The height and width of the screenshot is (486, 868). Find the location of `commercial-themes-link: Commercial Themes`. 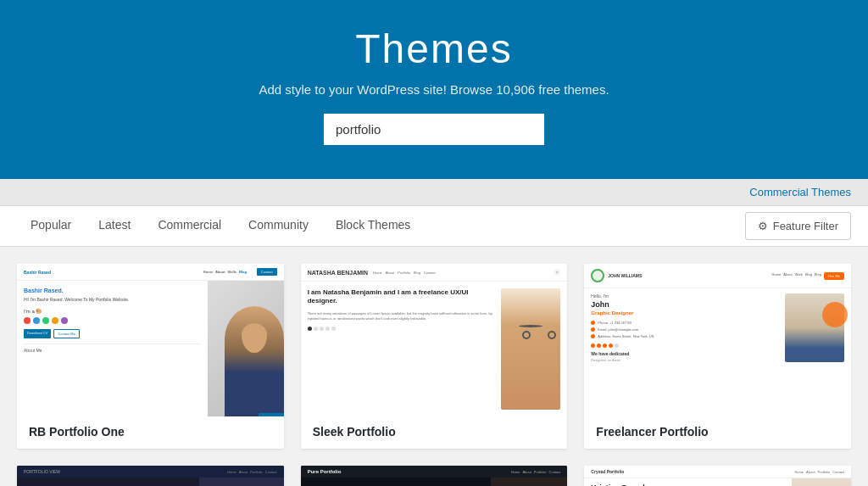

commercial-themes-link: Commercial Themes is located at coordinates (800, 192).